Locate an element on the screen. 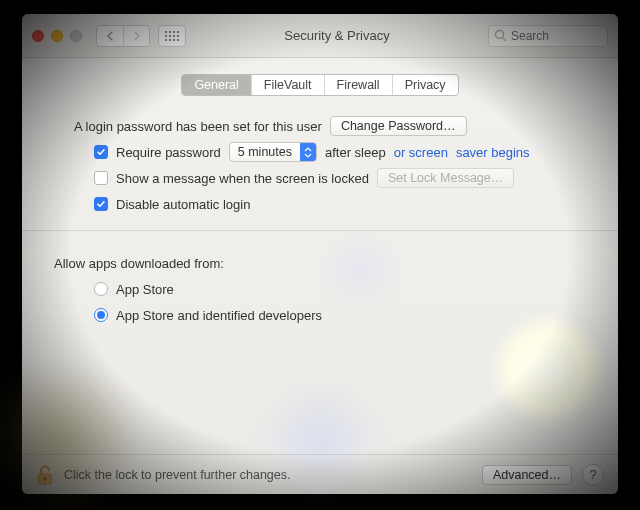 This screenshot has width=640, height=510. footer-bar: Click the lock to prevent further change… is located at coordinates (320, 474).